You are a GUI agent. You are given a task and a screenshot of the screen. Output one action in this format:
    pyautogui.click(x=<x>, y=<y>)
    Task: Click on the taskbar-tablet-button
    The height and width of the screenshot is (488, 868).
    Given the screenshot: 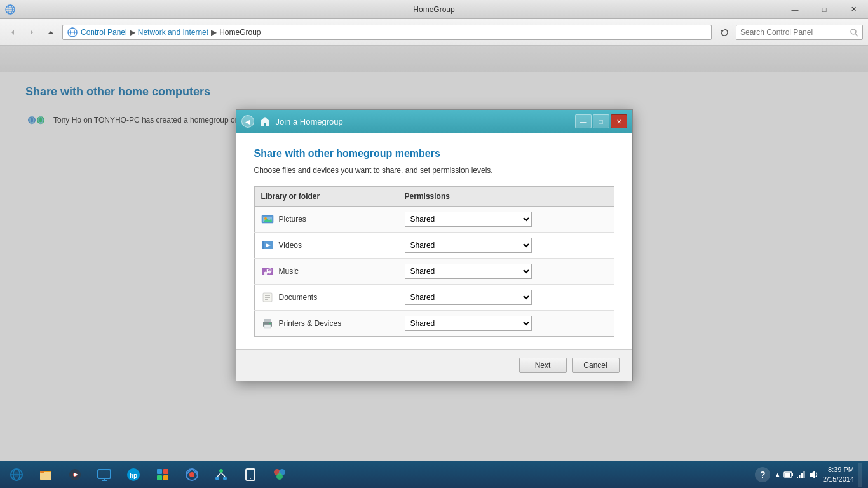 What is the action you would take?
    pyautogui.click(x=250, y=475)
    